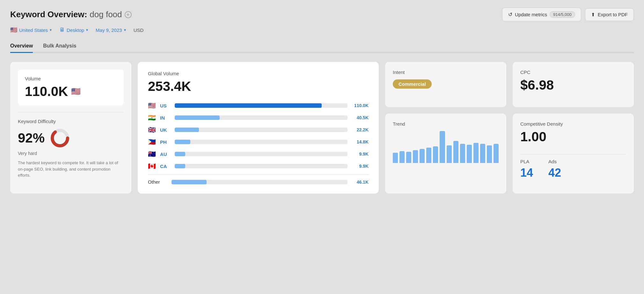  I want to click on cd-card: Competitive Density 1.00 PLA 14 Ads 42, so click(573, 154).